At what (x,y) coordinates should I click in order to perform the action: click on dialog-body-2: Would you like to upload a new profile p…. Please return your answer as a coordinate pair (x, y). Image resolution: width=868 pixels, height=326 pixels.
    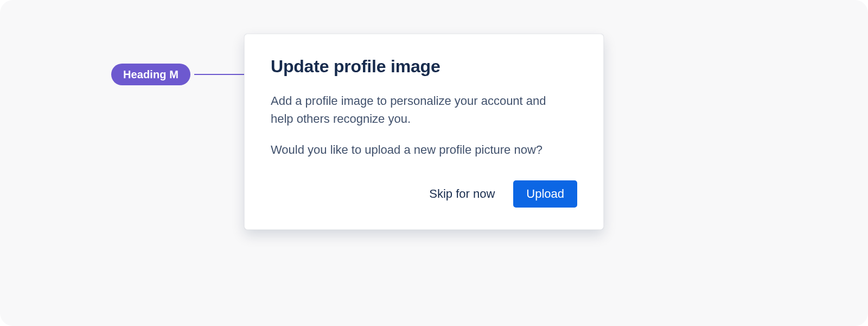
    Looking at the image, I should click on (417, 150).